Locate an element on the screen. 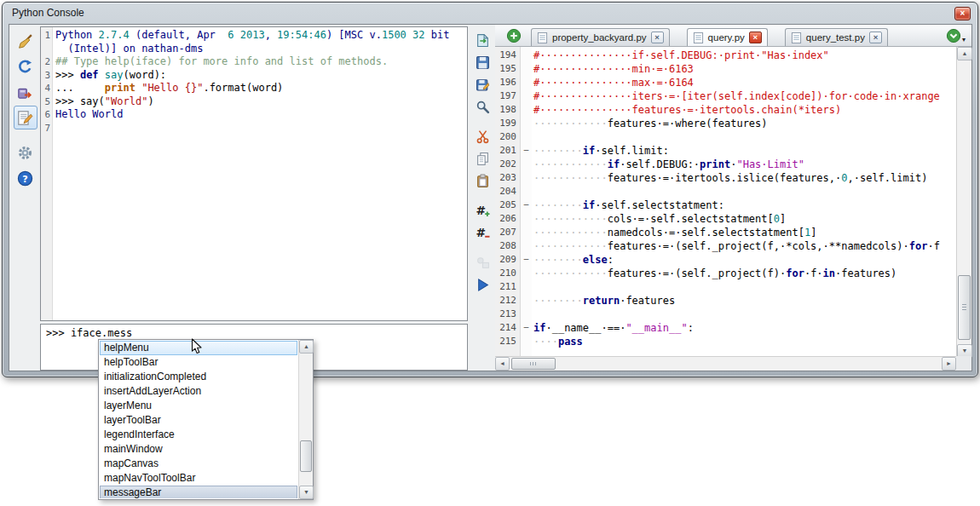  autocomplete-item: helpToolBar is located at coordinates (199, 363).